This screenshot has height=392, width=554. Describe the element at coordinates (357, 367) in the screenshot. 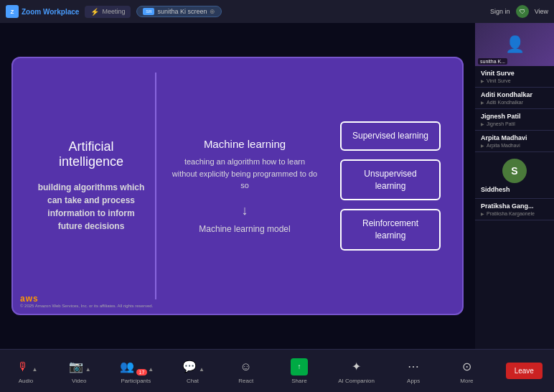

I see `ai-icon: ✦` at that location.